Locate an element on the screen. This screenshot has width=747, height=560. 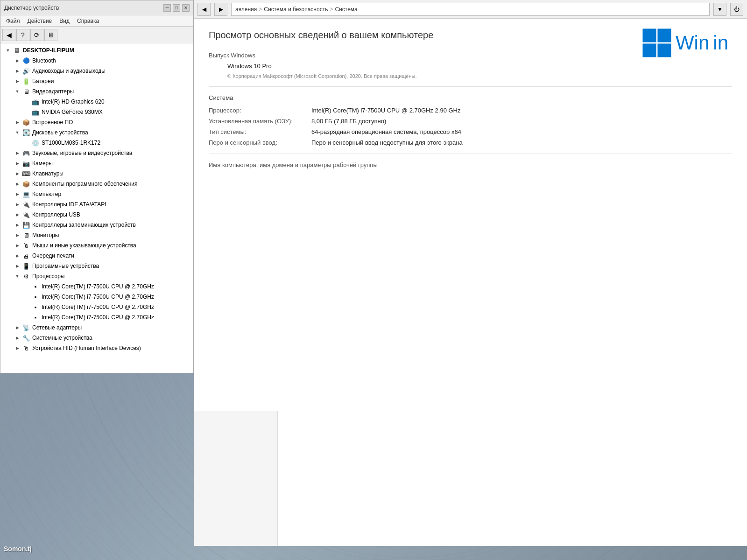
tree-intel-gpu: 📺 Intel(R) HD Graphics 620 is located at coordinates (97, 102).